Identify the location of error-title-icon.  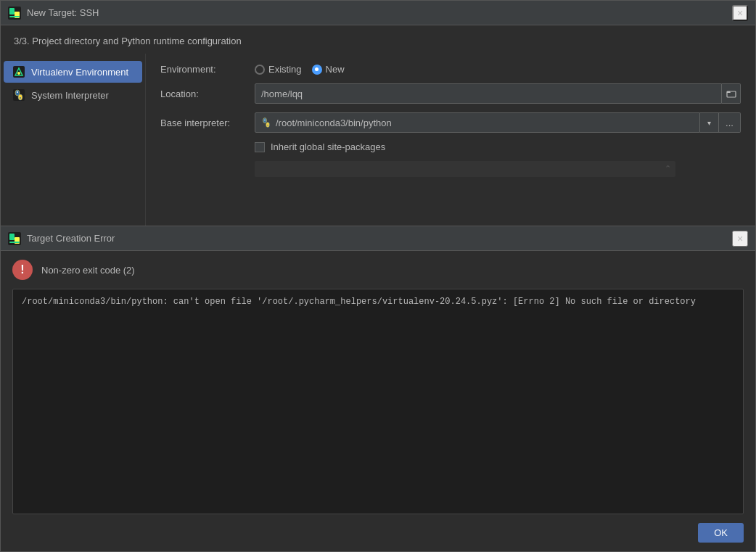
(15, 239).